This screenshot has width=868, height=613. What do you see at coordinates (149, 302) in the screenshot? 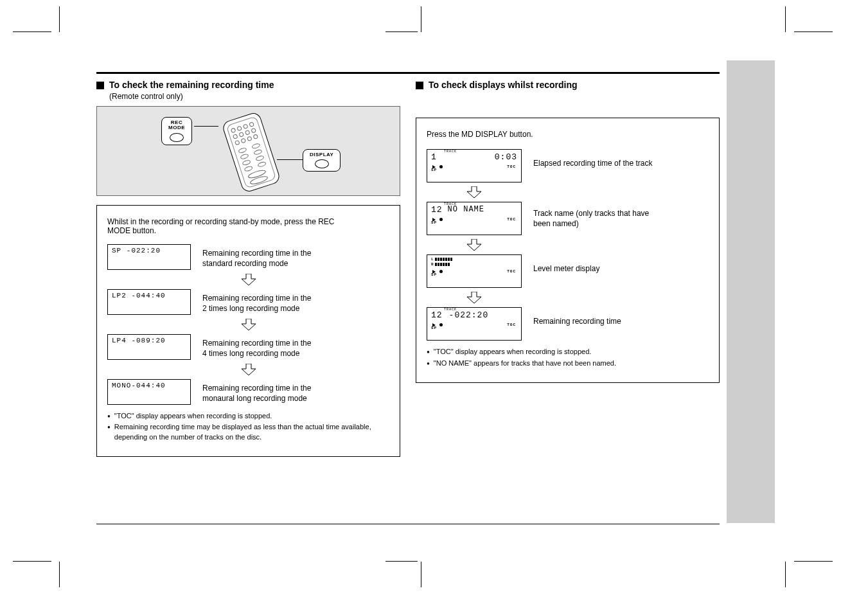
I see `lcd-display: LP2 -044:40` at bounding box center [149, 302].